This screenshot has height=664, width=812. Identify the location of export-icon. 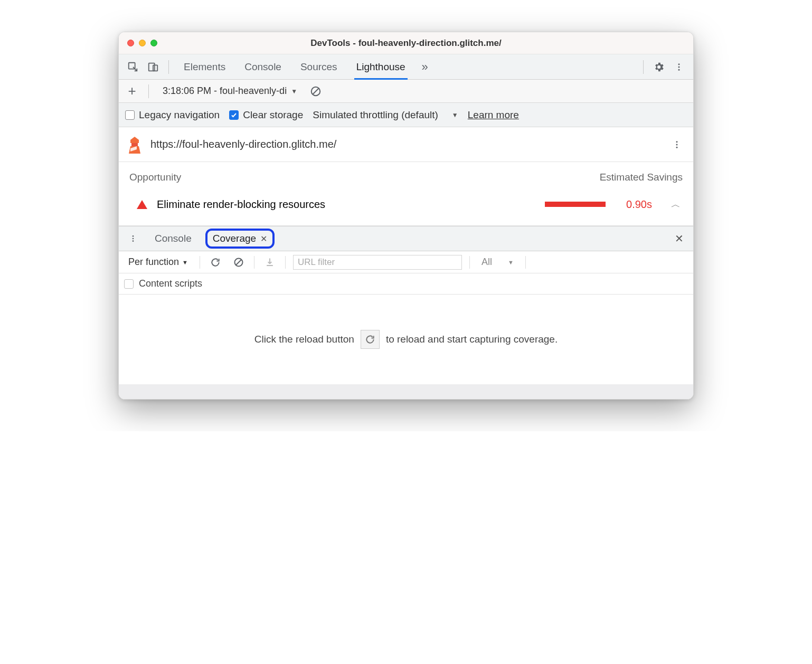
(270, 262).